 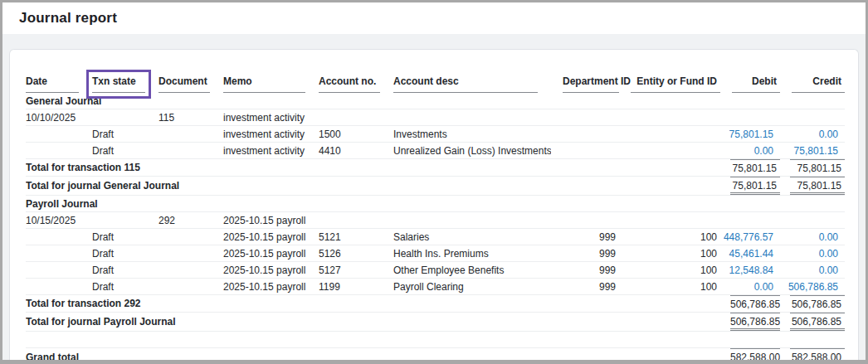 I want to click on column-header-debit: Debit, so click(x=750, y=83).